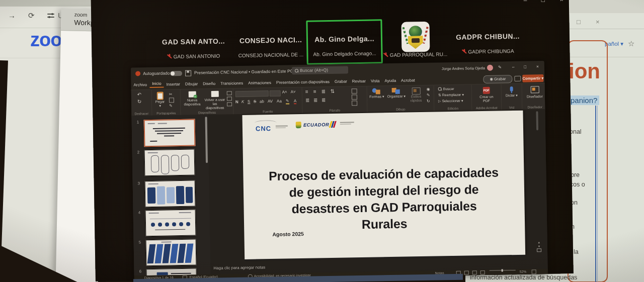 The height and width of the screenshot is (282, 644). Describe the element at coordinates (288, 102) in the screenshot. I see `highlight-color-button: ✎` at that location.